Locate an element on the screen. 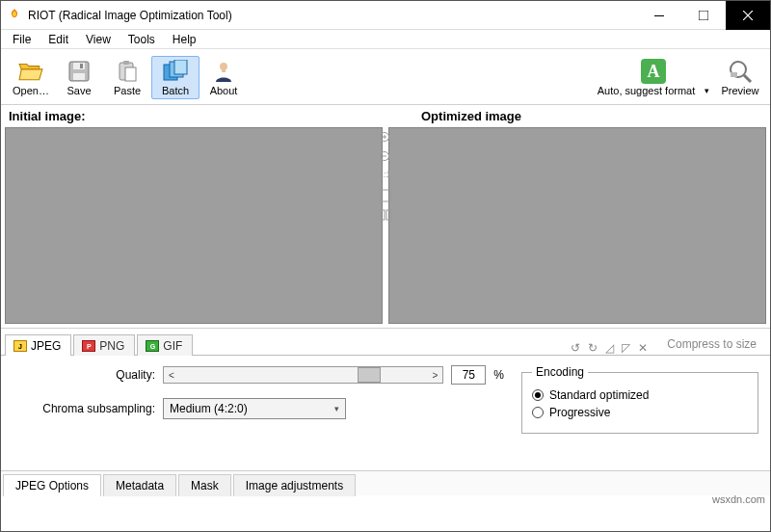 This screenshot has height=532, width=771. menu-help: Help is located at coordinates (185, 40).